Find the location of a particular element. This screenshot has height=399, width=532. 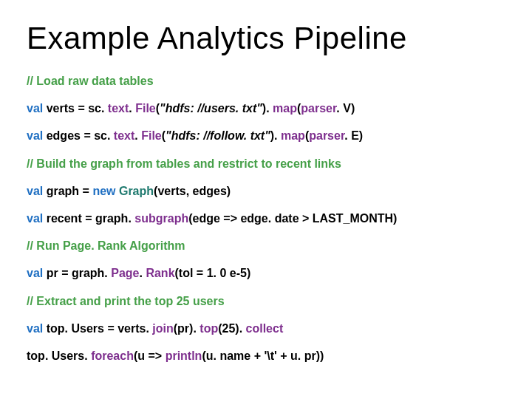

type-graph: Graph is located at coordinates (136, 191).